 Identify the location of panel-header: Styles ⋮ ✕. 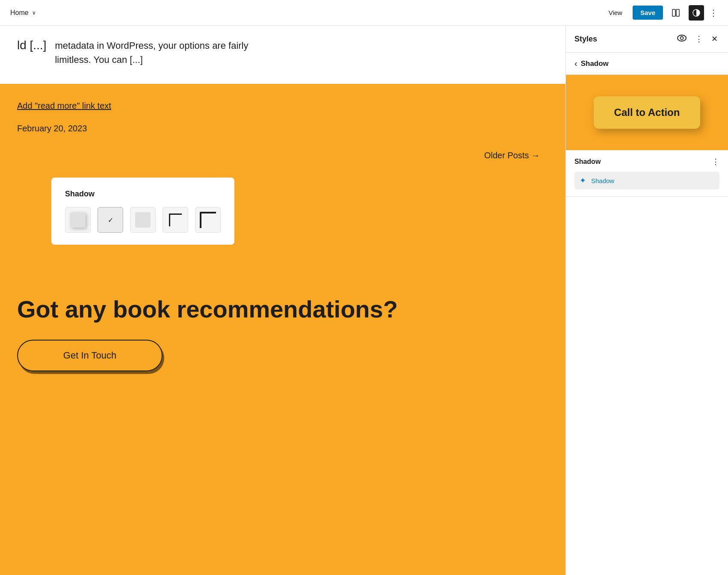
(647, 39).